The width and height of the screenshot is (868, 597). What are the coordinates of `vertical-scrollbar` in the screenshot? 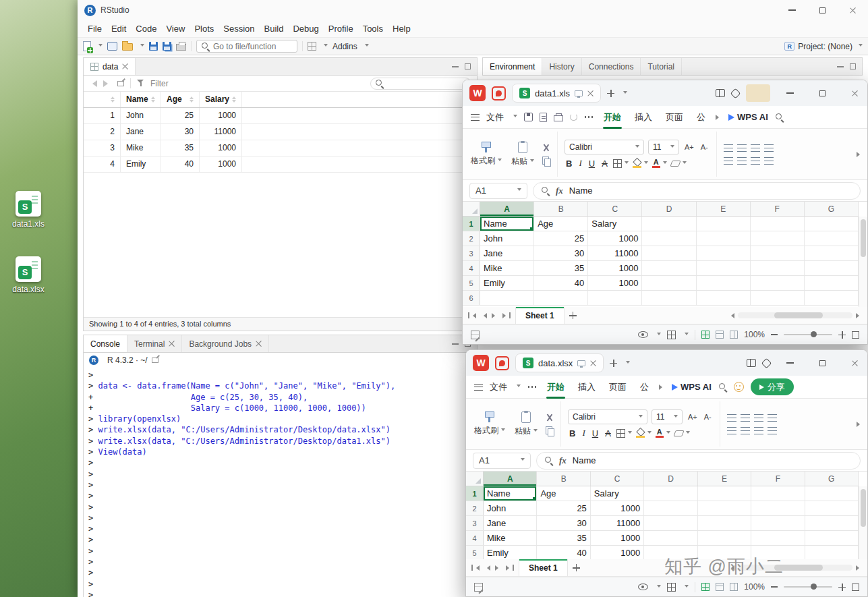 It's located at (863, 523).